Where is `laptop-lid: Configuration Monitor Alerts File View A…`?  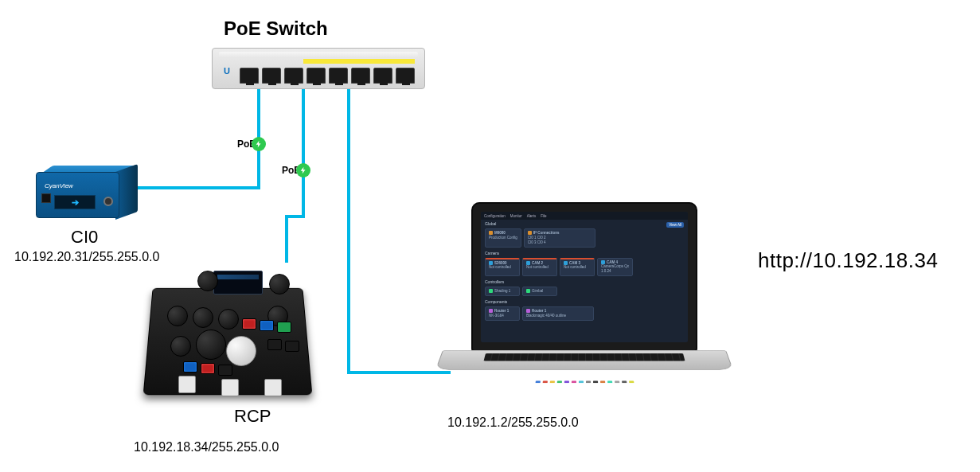 laptop-lid: Configuration Monitor Alerts File View A… is located at coordinates (584, 277).